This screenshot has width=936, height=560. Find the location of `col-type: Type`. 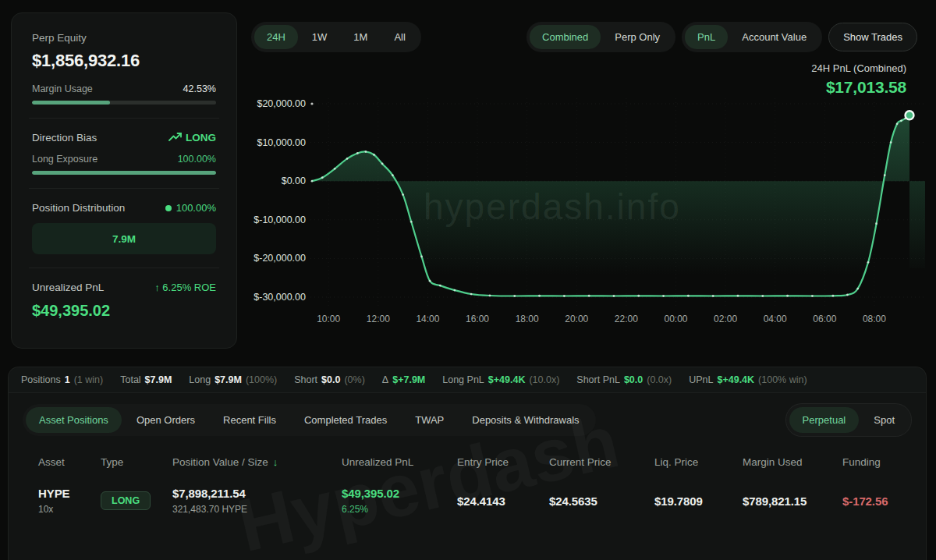

col-type: Type is located at coordinates (136, 462).